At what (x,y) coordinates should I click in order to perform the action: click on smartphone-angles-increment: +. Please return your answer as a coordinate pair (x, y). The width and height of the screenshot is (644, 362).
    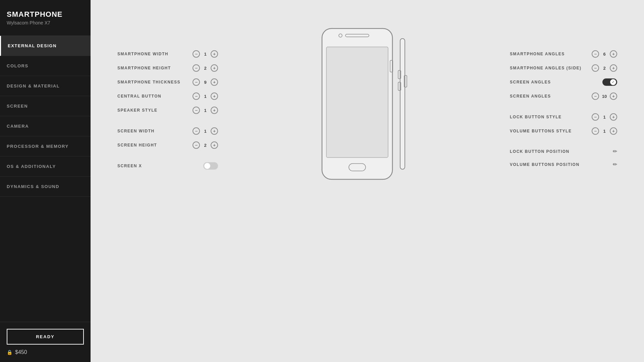
    Looking at the image, I should click on (613, 54).